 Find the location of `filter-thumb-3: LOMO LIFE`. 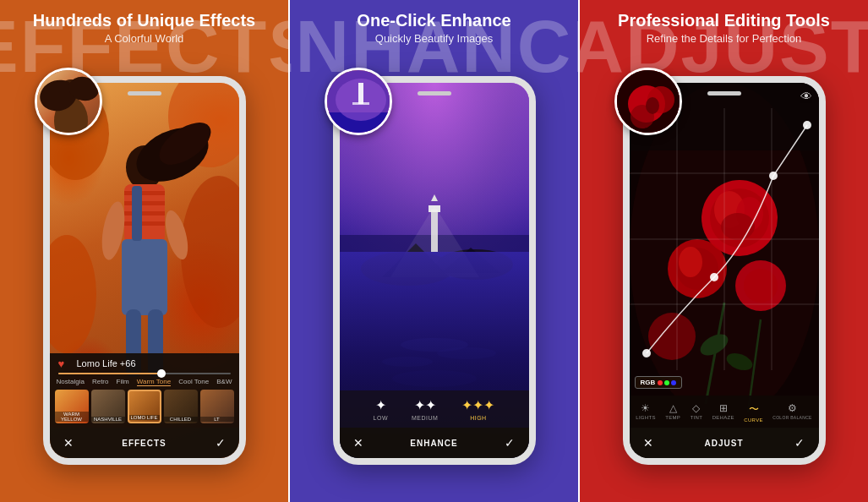

filter-thumb-3: LOMO LIFE is located at coordinates (145, 407).